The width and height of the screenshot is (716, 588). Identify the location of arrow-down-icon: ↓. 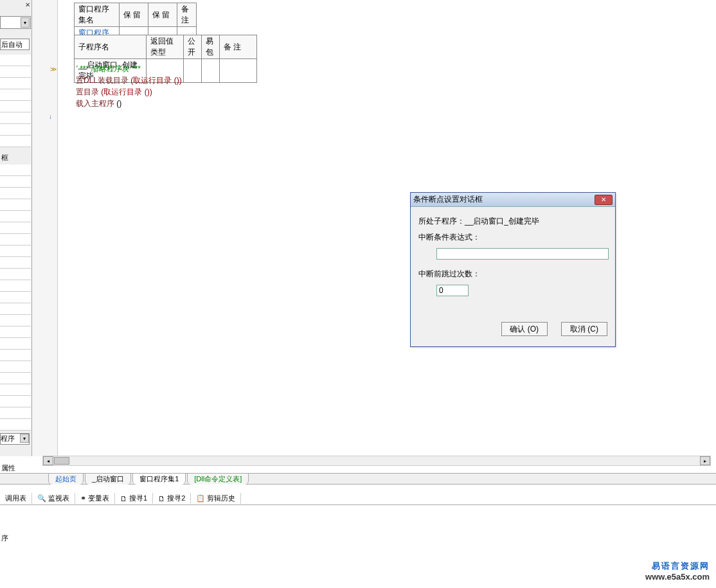
(50, 117).